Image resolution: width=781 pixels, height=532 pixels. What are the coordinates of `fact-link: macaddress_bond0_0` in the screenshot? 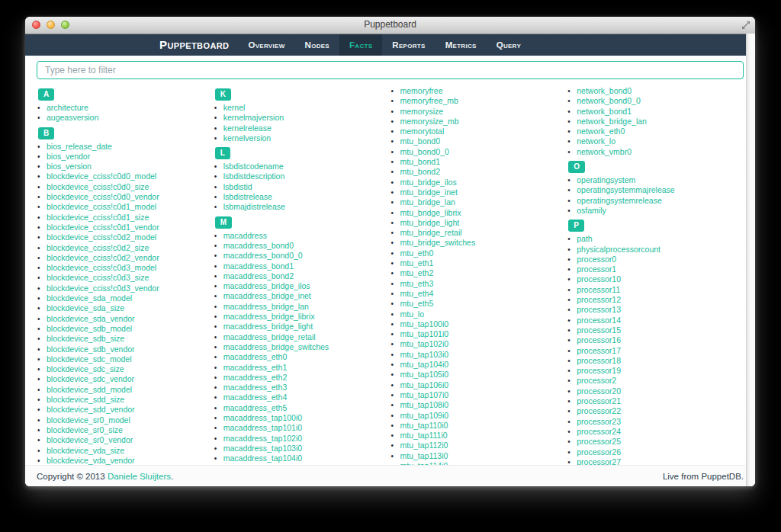 It's located at (263, 255).